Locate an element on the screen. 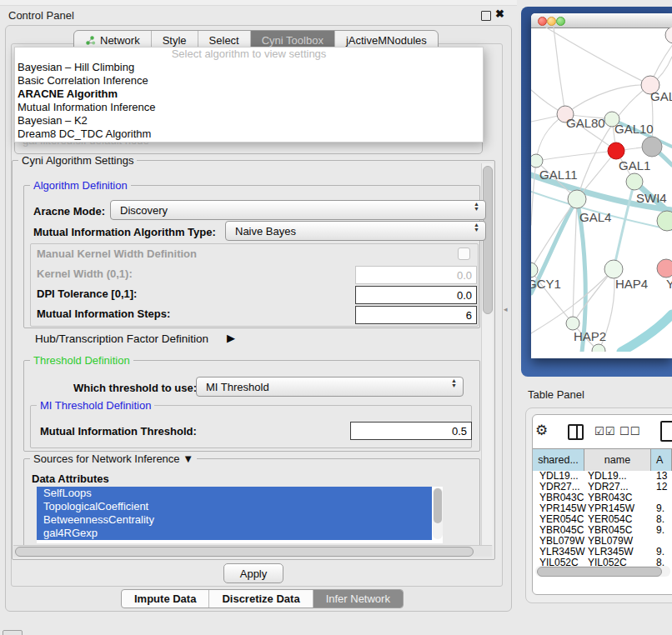 This screenshot has width=672, height=635. float-panel-icon is located at coordinates (486, 16).